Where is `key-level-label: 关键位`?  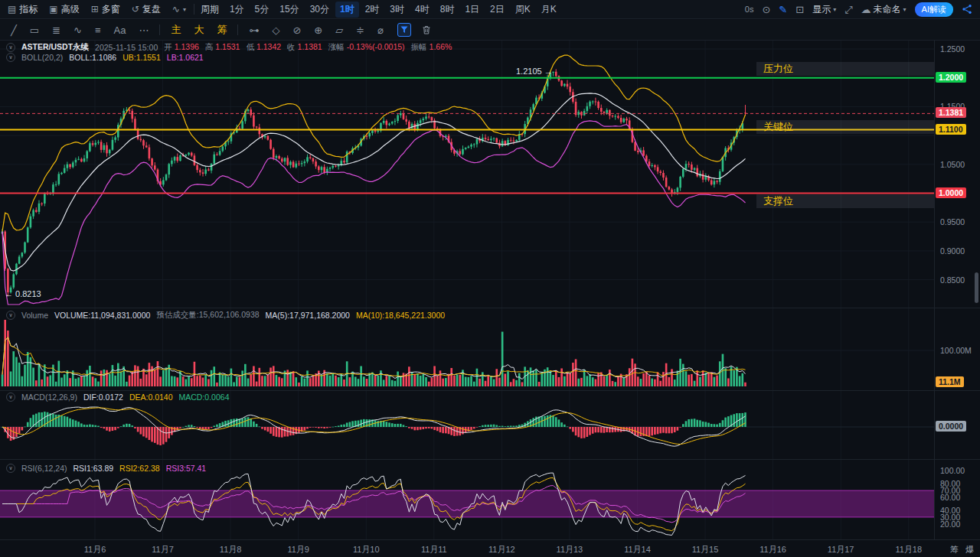
key-level-label: 关键位 is located at coordinates (845, 127).